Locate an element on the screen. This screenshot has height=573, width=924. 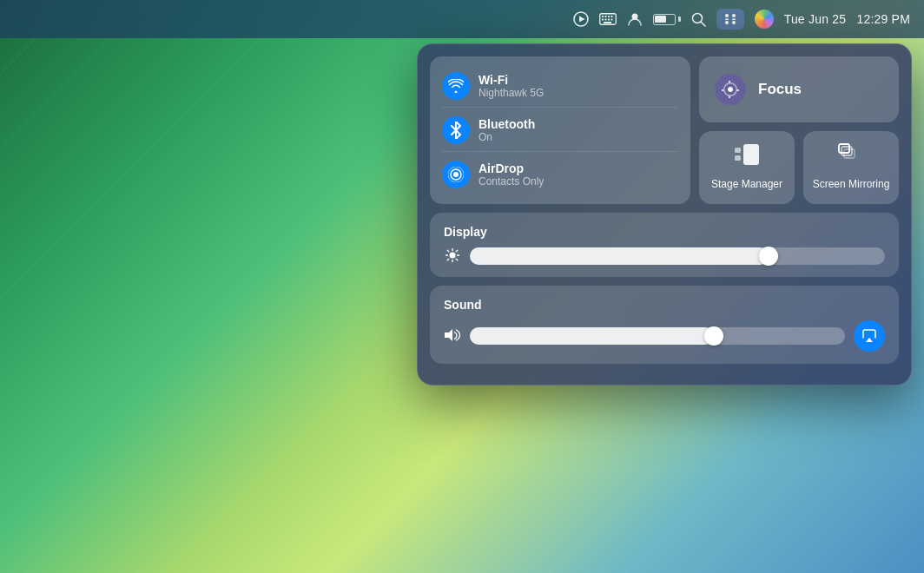
bluetooth-title: Bluetooth is located at coordinates (507, 124).